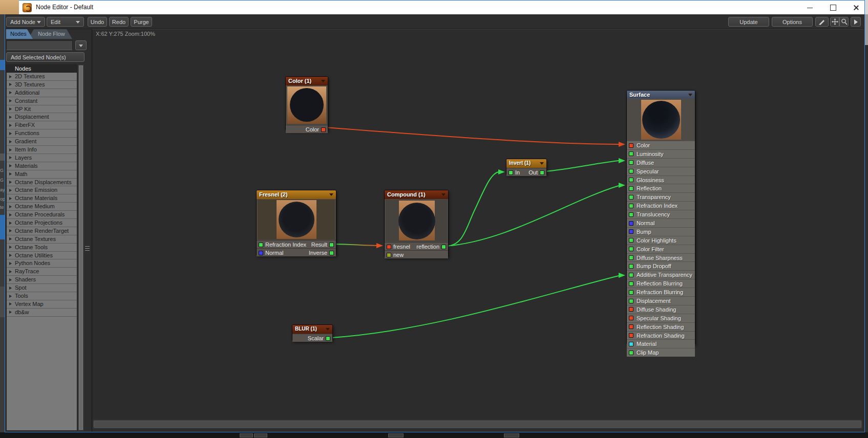 This screenshot has height=438, width=868. What do you see at coordinates (833, 8) in the screenshot?
I see `maximize-button` at bounding box center [833, 8].